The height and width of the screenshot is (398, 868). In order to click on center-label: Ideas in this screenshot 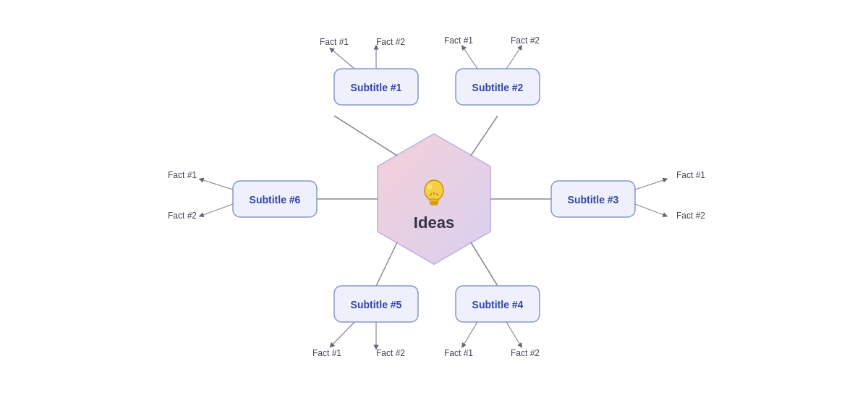, I will do `click(434, 223)`.